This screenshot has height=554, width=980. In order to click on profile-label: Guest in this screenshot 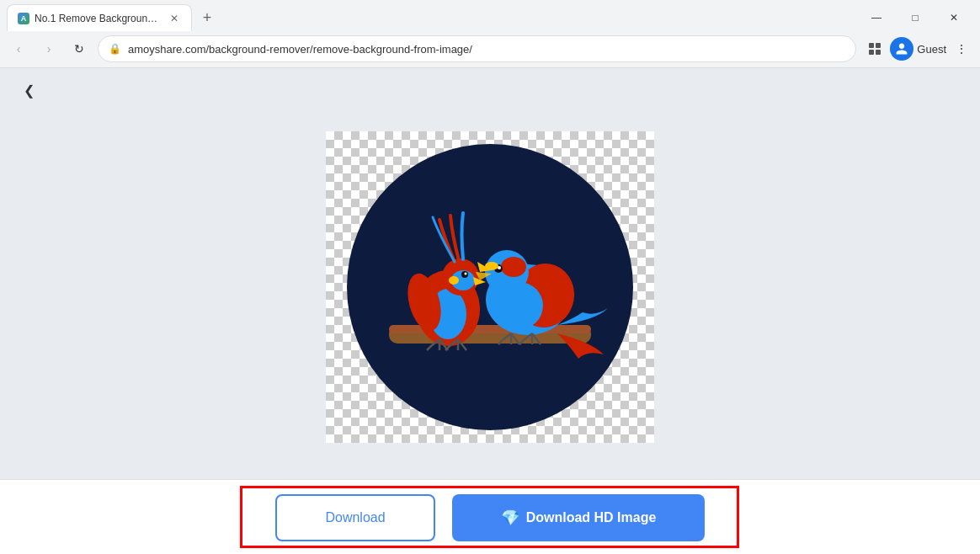, I will do `click(931, 49)`.